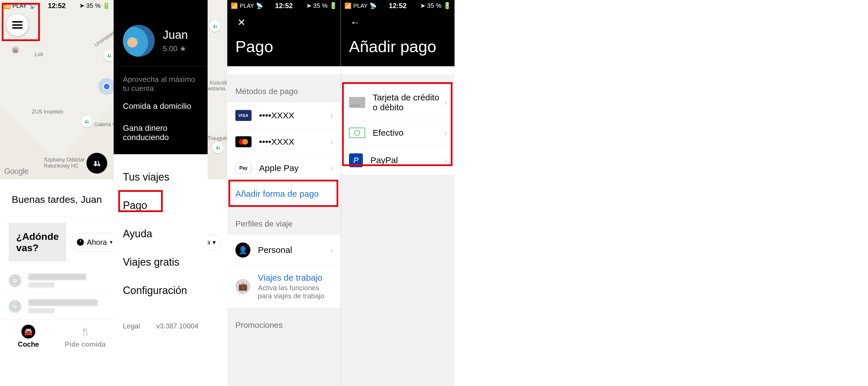 This screenshot has height=386, width=868. What do you see at coordinates (16, 171) in the screenshot?
I see `google-logo: Google` at bounding box center [16, 171].